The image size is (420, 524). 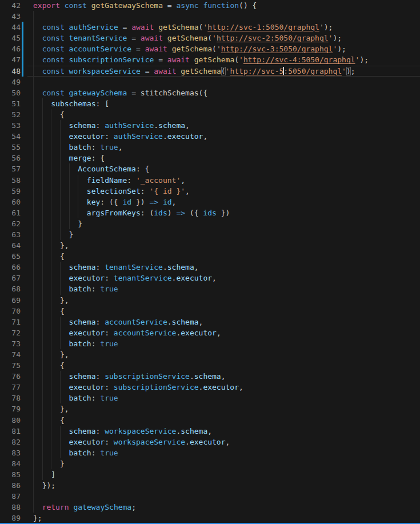 What do you see at coordinates (14, 16) in the screenshot?
I see `line-number: 43` at bounding box center [14, 16].